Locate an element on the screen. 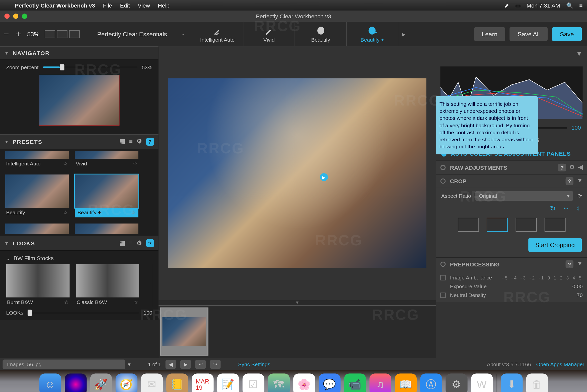 The image size is (587, 392). panel-collapse-icon: ▼ is located at coordinates (579, 54).